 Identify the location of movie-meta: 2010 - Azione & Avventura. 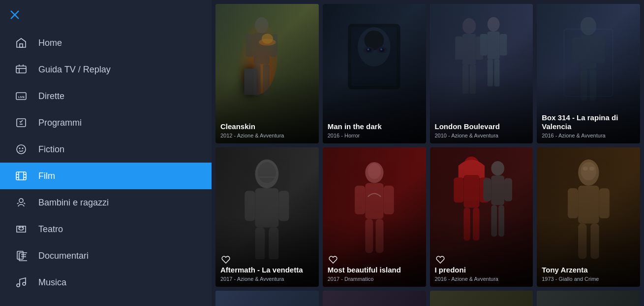
(482, 136).